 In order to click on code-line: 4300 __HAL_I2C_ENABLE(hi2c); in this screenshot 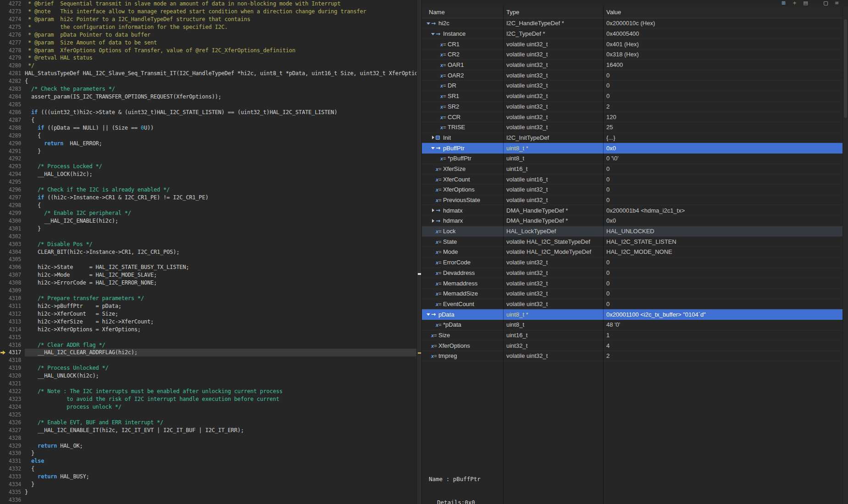, I will do `click(208, 221)`.